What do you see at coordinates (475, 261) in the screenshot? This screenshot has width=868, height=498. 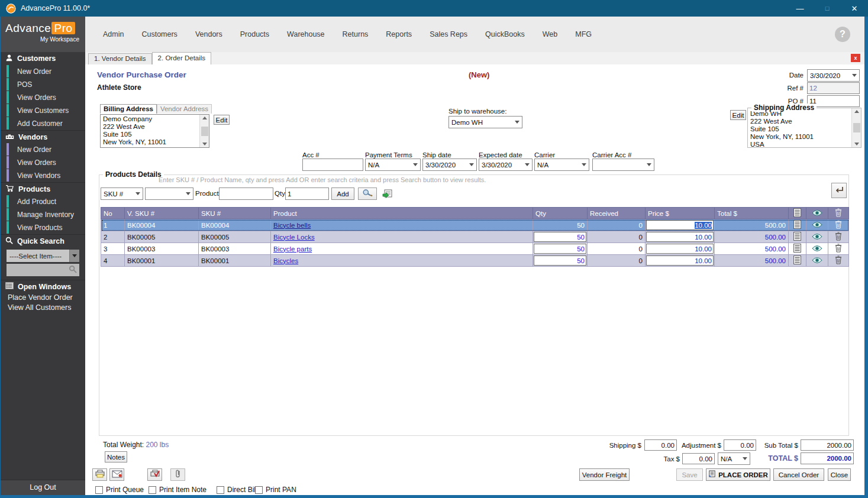 I see `table-row: 4 BK00001 BK00001 Bicycles 0 500.00` at bounding box center [475, 261].